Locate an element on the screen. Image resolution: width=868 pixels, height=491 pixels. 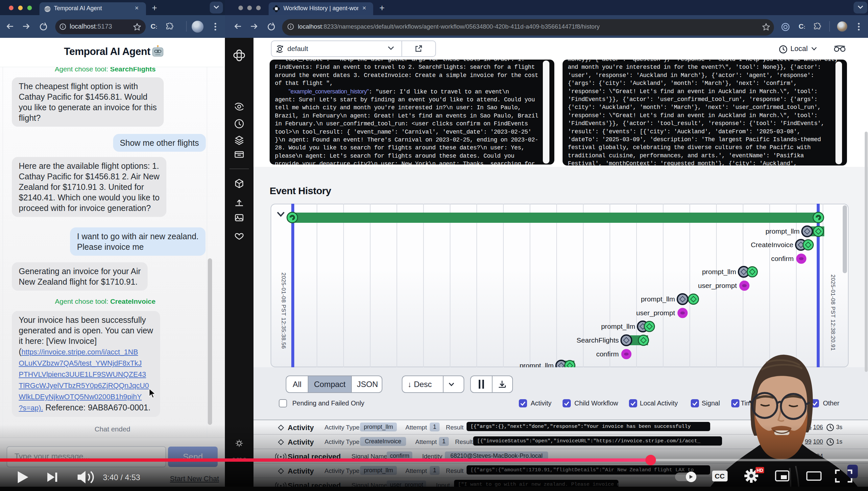
svg-text: 2025-01-08 PST 12:38:20.91 is located at coordinates (833, 313).